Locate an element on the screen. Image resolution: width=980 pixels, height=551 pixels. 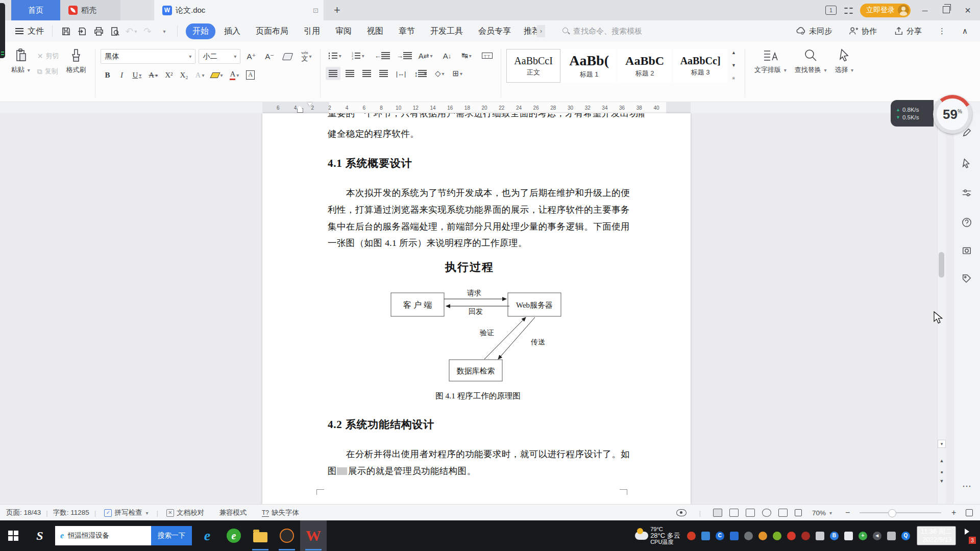
tab-ruler-icon: ┬┬ is located at coordinates (487, 56).